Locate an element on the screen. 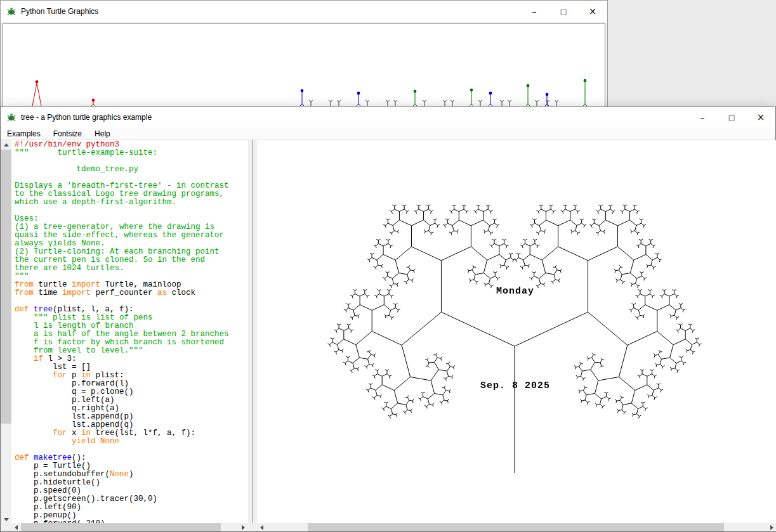 The height and width of the screenshot is (532, 776). back-window-title: Python Turtle Graphics is located at coordinates (60, 11).